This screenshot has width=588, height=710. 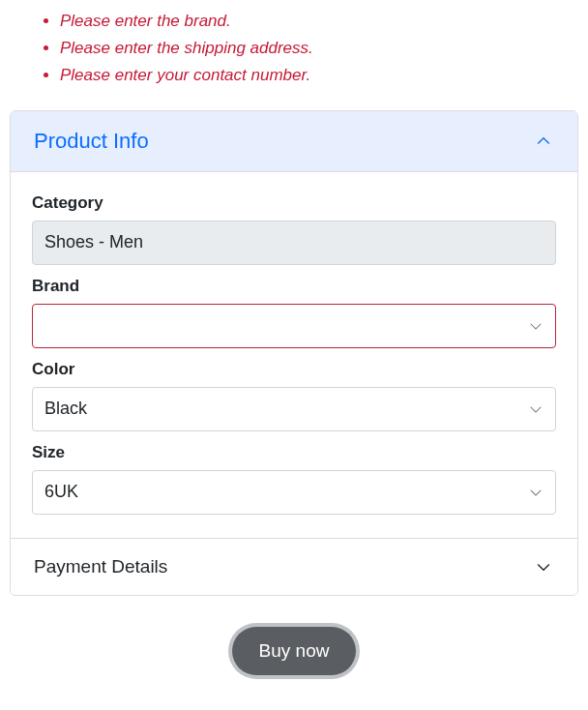 What do you see at coordinates (294, 203) in the screenshot?
I see `category-label: Category` at bounding box center [294, 203].